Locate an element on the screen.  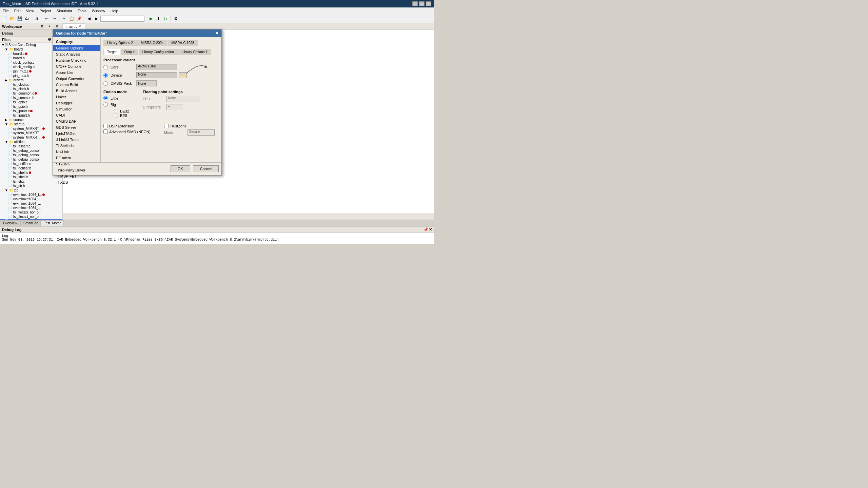
tab-misra-1998: MISRA-C:1998 is located at coordinates (182, 43).